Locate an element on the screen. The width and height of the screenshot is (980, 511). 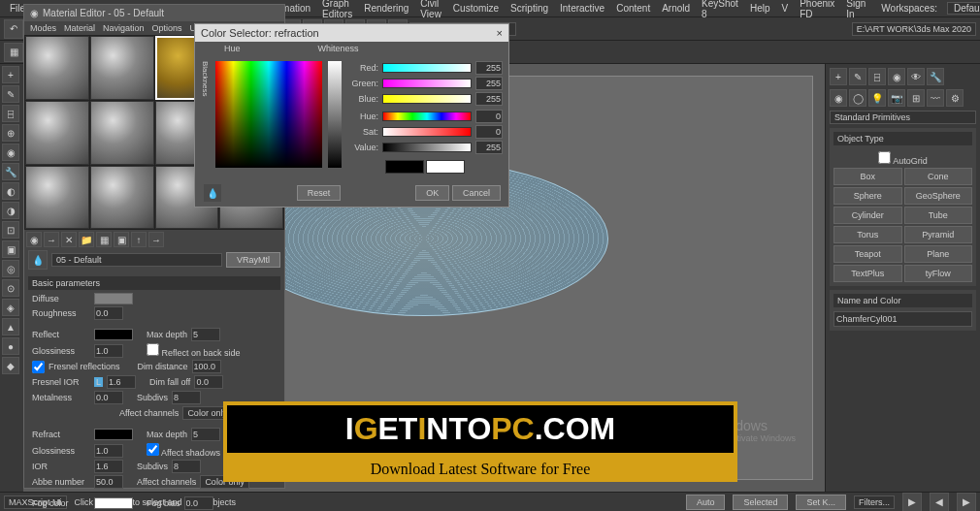
tyflow-button: tyFlow is located at coordinates (939, 273).